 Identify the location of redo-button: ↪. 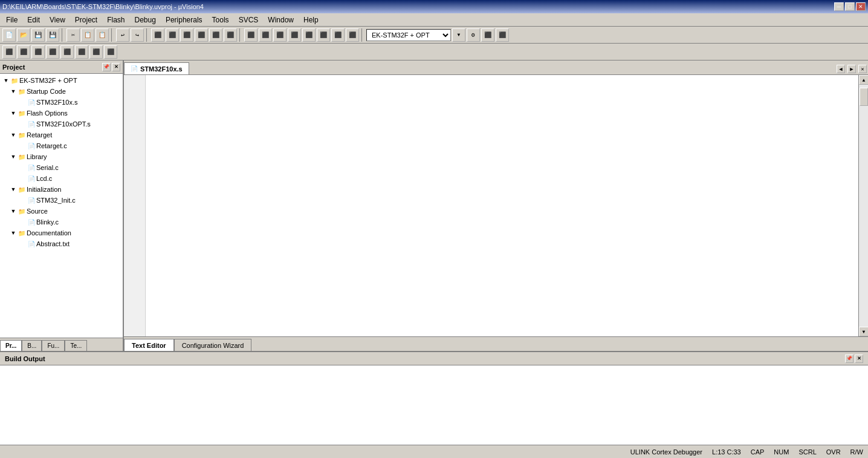
(137, 35).